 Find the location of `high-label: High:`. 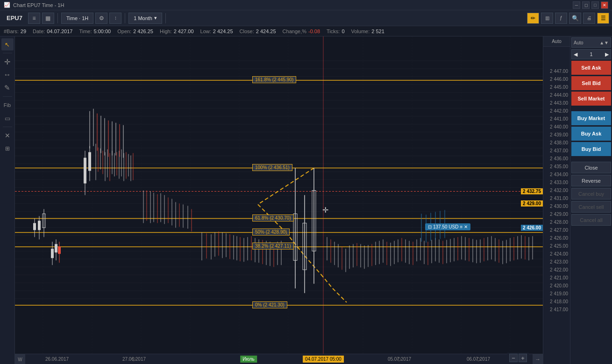

high-label: High: is located at coordinates (166, 31).